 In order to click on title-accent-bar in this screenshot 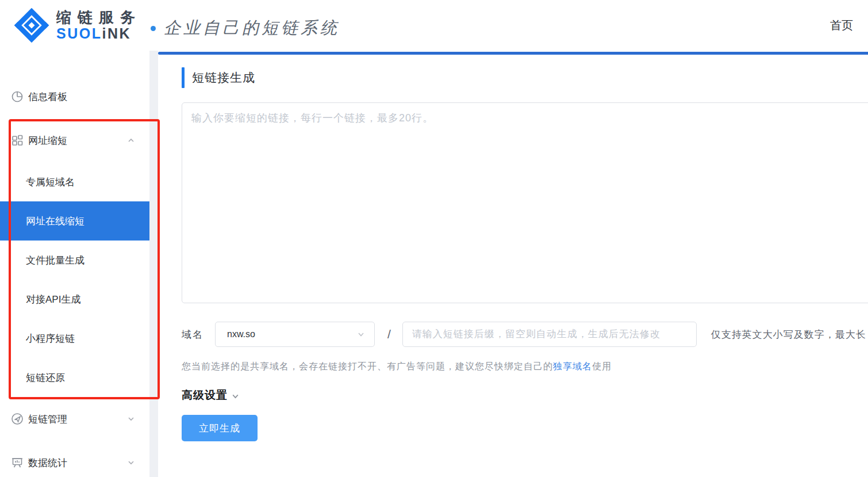, I will do `click(183, 78)`.